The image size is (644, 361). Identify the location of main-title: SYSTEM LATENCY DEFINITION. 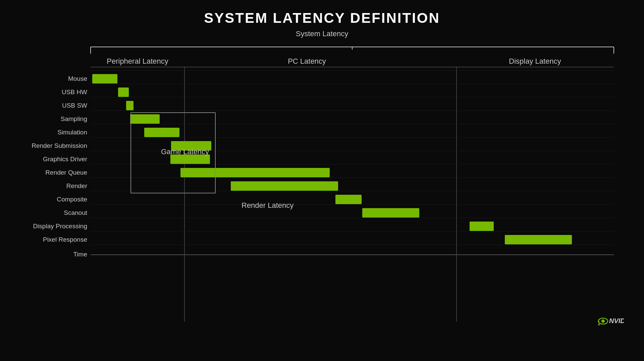
(322, 18).